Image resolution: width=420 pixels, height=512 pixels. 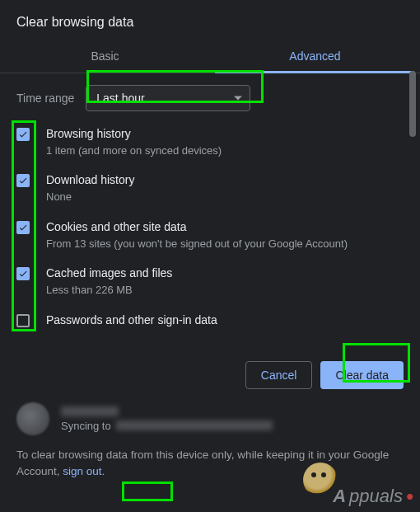 What do you see at coordinates (210, 142) in the screenshot?
I see `option-browsing-history: Browsing history 1 item (and more on syn…` at bounding box center [210, 142].